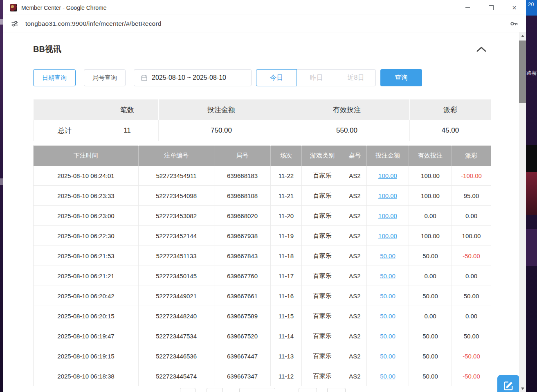  What do you see at coordinates (177, 256) in the screenshot?
I see `cell-order: 522723451133` at bounding box center [177, 256].